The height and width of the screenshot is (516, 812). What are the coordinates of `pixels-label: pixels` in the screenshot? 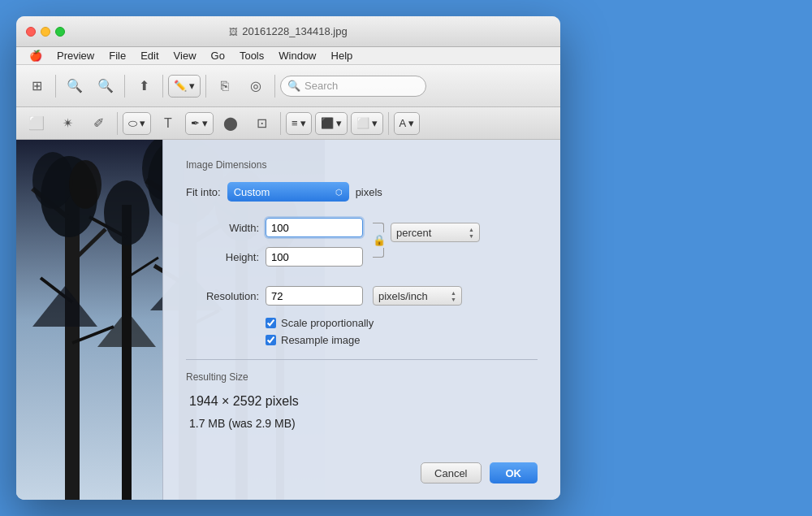 It's located at (369, 192).